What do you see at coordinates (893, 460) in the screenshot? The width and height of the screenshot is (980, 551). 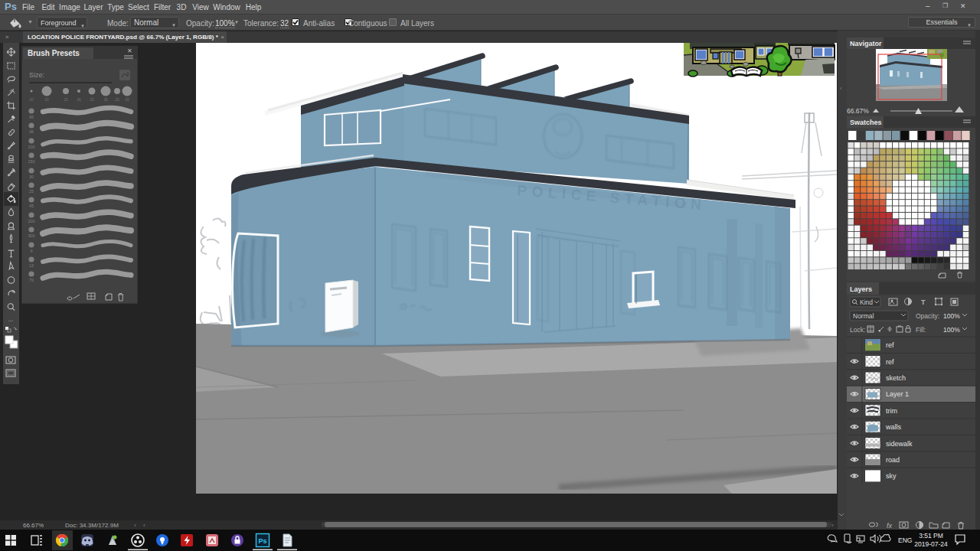 I see `svg-text: road` at bounding box center [893, 460].